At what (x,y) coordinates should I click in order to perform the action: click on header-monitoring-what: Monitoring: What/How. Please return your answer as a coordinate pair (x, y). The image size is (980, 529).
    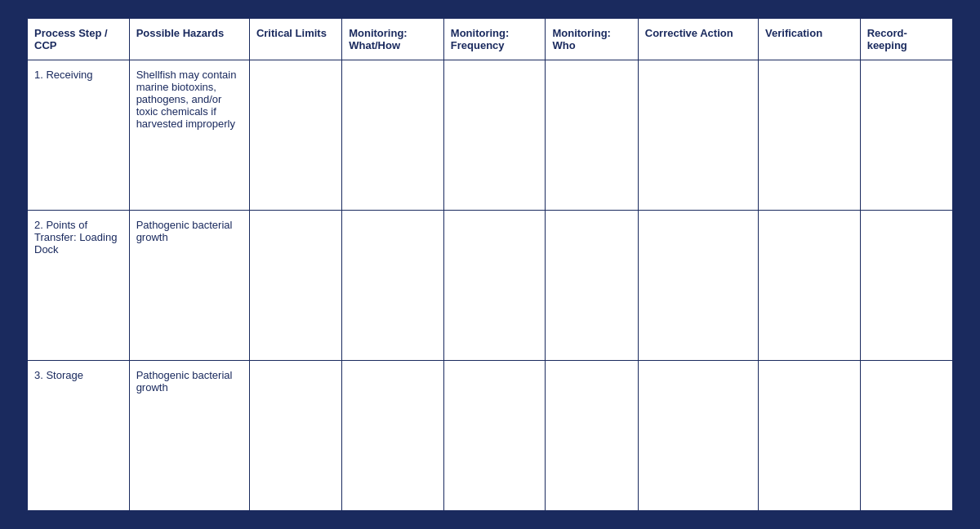
    Looking at the image, I should click on (394, 39).